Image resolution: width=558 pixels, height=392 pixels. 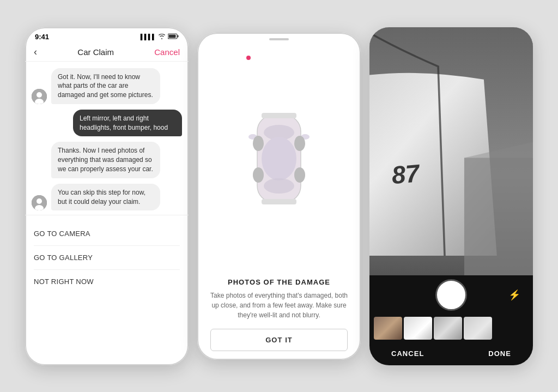 What do you see at coordinates (106, 197) in the screenshot?
I see `bubble-4: You can skip this step for now, but it c…` at bounding box center [106, 197].